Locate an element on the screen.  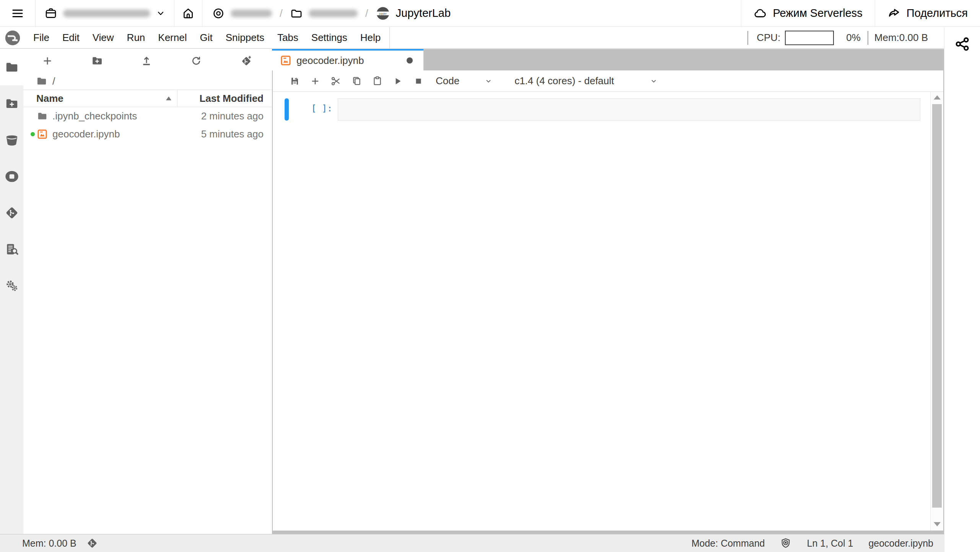
svg-text: jupyter is located at coordinates (383, 13).